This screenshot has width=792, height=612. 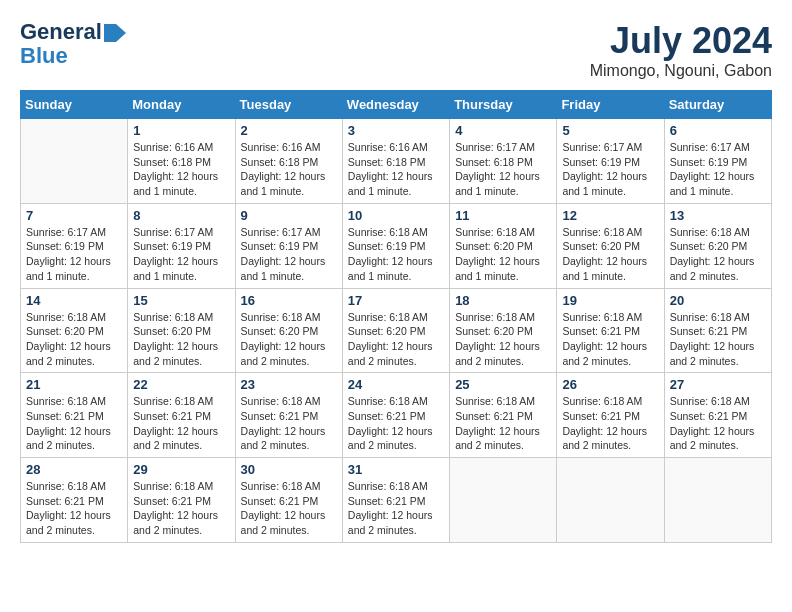 What do you see at coordinates (610, 384) in the screenshot?
I see `day-number: 26` at bounding box center [610, 384].